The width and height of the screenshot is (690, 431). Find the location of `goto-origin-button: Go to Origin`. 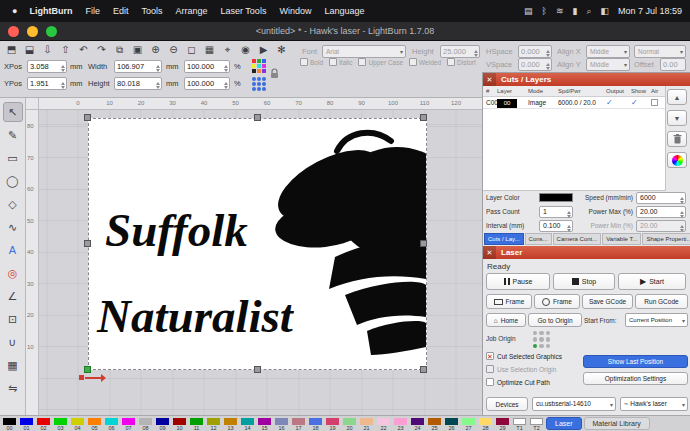

goto-origin-button: Go to Origin is located at coordinates (555, 320).